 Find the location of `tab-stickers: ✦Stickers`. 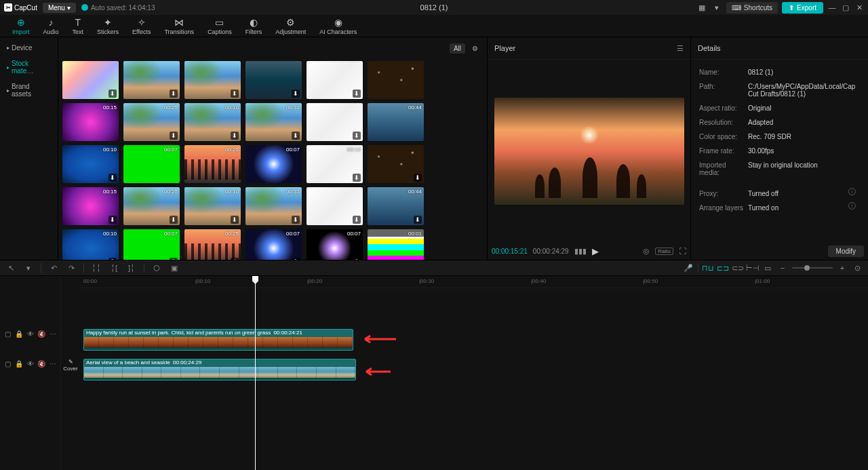

tab-stickers: ✦Stickers is located at coordinates (108, 26).